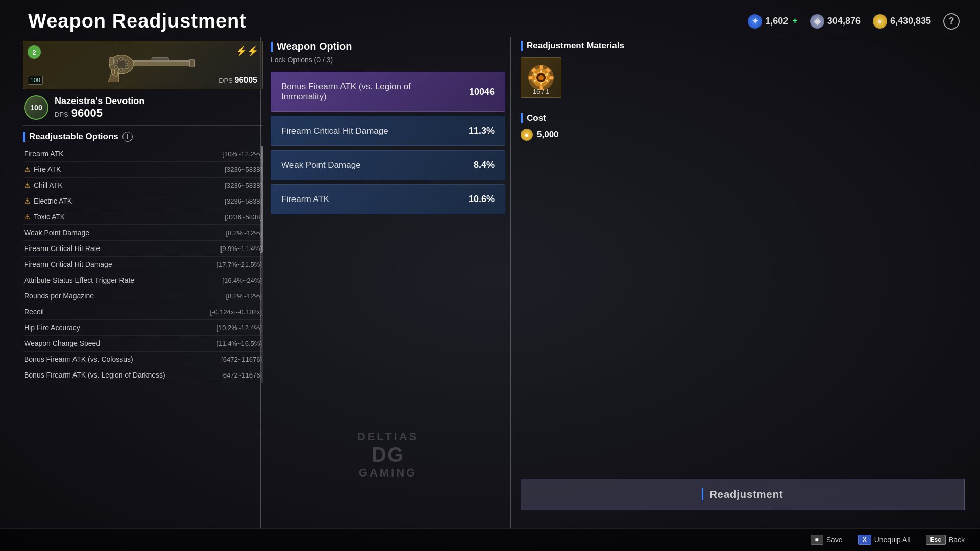 The image size is (980, 551). I want to click on bottom-bar: ■ Save X Unequip All Esc Back, so click(490, 540).